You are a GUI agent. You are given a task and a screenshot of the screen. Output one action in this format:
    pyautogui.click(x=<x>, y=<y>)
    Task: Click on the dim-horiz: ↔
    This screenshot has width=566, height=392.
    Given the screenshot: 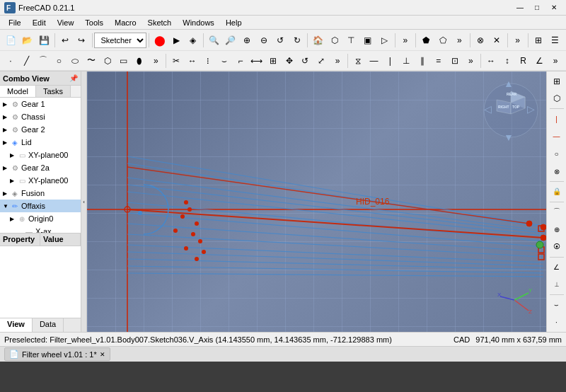 What is the action you would take?
    pyautogui.click(x=491, y=61)
    